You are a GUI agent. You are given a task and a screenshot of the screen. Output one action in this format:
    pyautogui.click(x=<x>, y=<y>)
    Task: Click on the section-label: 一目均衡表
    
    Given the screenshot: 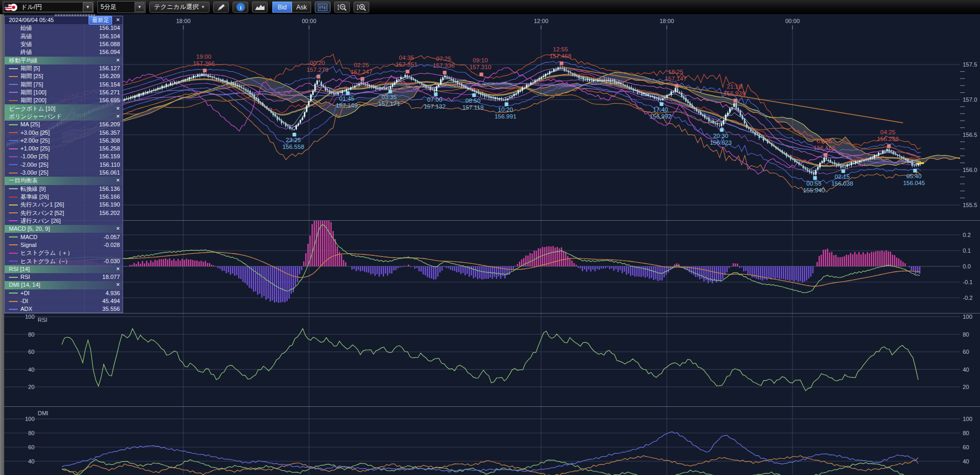 What is the action you would take?
    pyautogui.click(x=61, y=180)
    